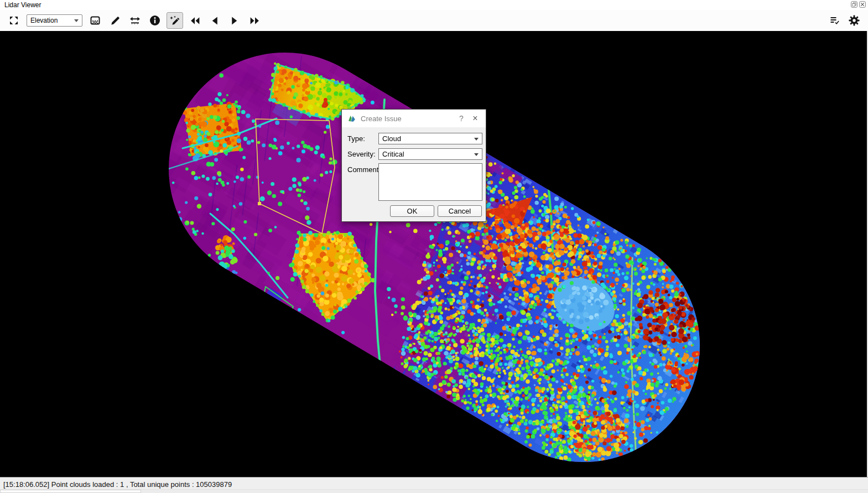  I want to click on rewind-button, so click(195, 20).